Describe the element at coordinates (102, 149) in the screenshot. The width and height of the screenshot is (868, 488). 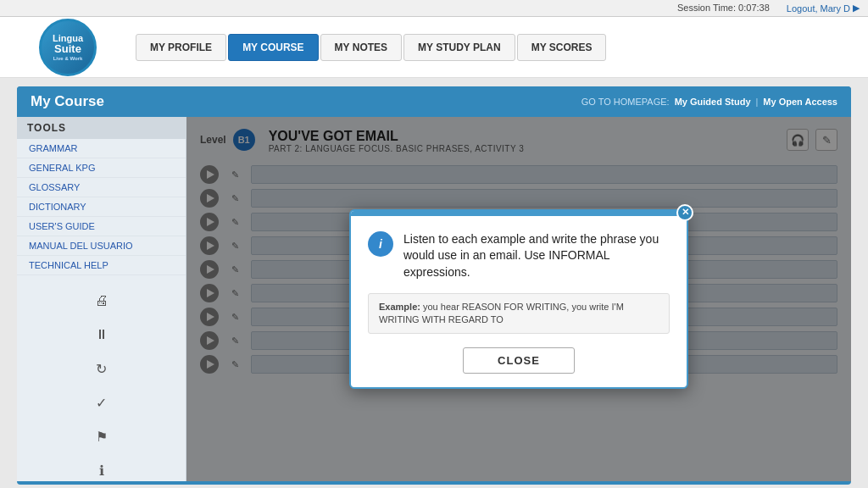
I see `sidebar-item-grammar: GRAMMAR` at that location.